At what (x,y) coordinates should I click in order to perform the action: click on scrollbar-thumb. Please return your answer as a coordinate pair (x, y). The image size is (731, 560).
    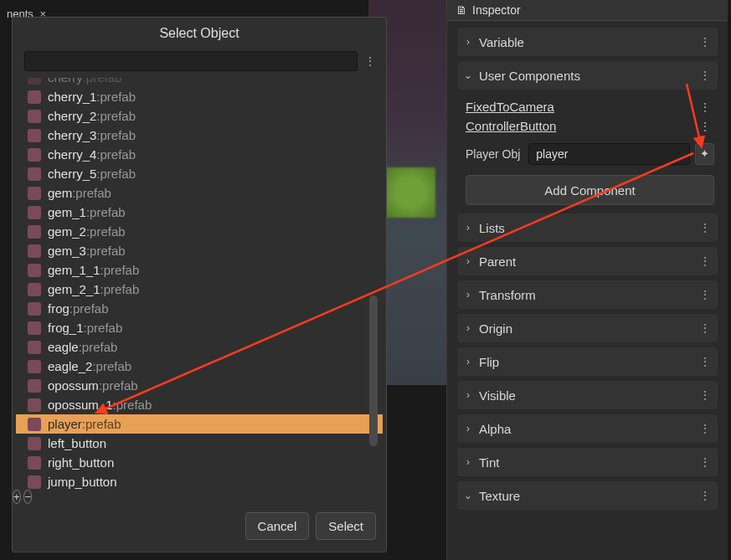
    Looking at the image, I should click on (373, 371).